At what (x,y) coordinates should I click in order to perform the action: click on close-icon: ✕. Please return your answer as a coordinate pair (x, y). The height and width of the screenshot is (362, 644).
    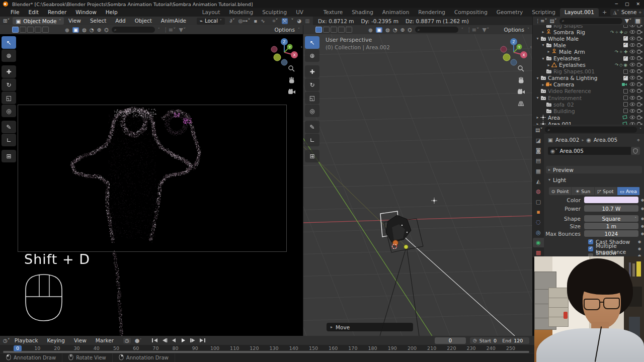
    Looking at the image, I should click on (638, 4).